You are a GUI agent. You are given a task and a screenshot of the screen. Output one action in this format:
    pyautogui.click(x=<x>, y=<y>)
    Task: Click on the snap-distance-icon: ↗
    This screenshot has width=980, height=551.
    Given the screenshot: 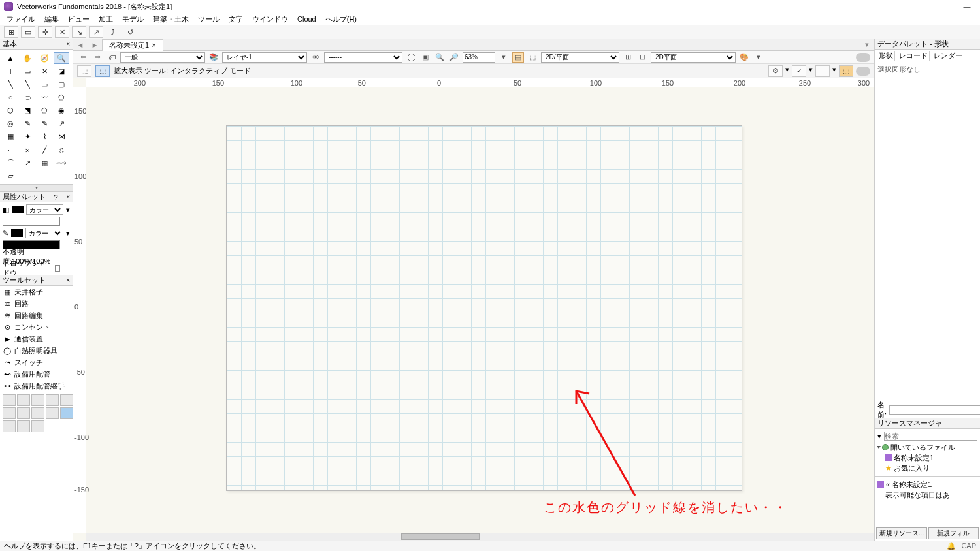 What is the action you would take?
    pyautogui.click(x=96, y=32)
    